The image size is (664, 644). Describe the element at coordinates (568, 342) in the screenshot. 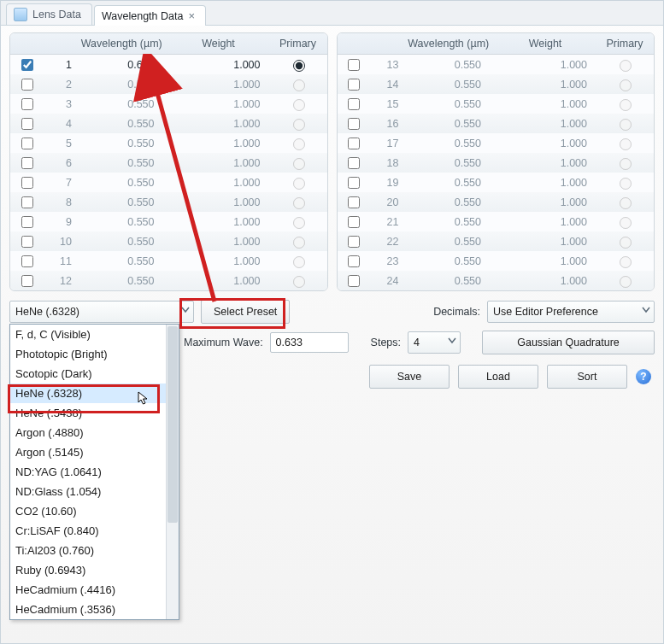

I see `gaussian-quadrature-button: Gaussian Quadrature` at that location.